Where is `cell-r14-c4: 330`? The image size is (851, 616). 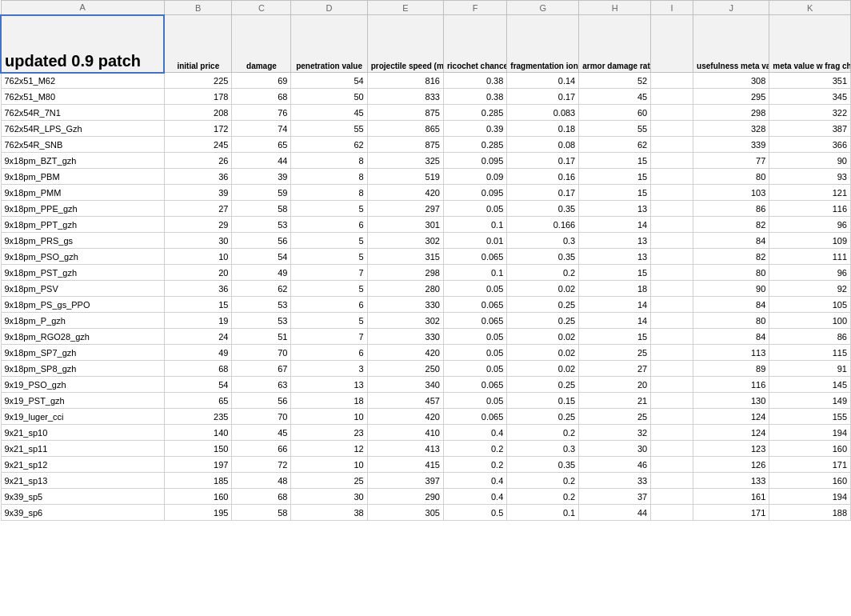
cell-r14-c4: 330 is located at coordinates (405, 305).